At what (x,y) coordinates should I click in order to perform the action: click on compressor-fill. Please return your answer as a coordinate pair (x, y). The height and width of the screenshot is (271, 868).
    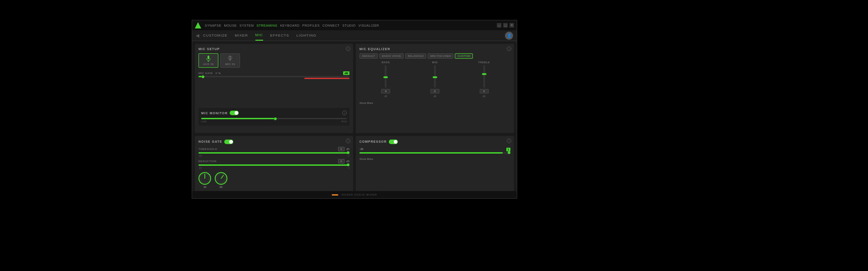
    Looking at the image, I should click on (431, 153).